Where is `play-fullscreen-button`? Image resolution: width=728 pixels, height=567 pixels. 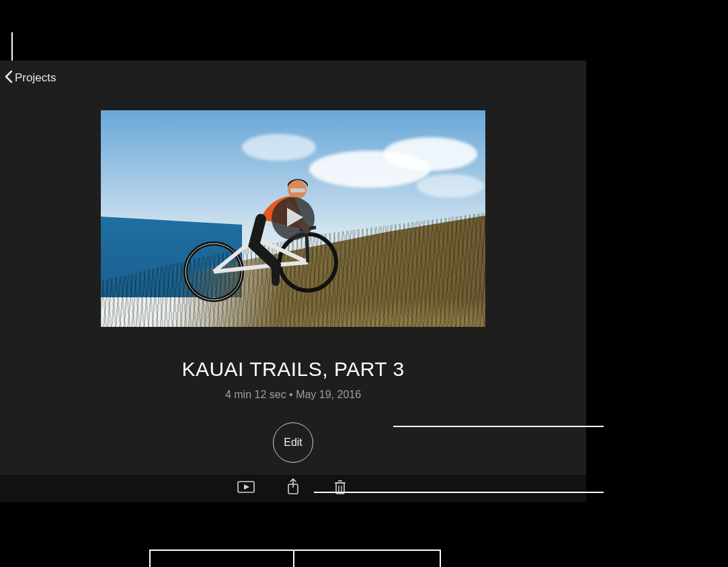 play-fullscreen-button is located at coordinates (246, 488).